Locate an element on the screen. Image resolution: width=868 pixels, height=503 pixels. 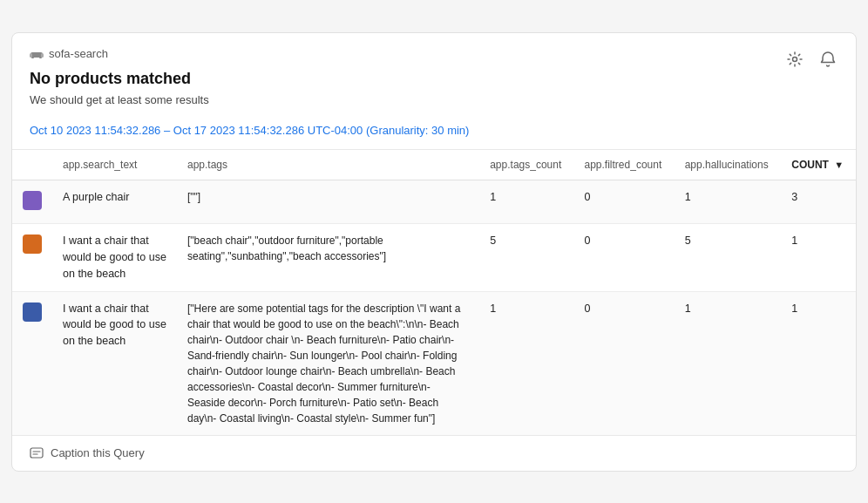
col-search-text: app.search_text is located at coordinates (115, 166).